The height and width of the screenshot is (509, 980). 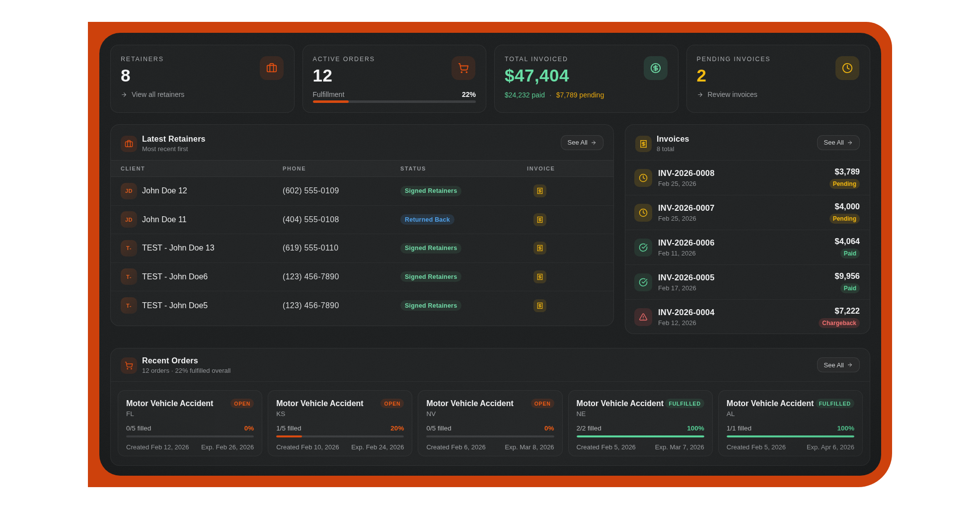 I want to click on client-cell: JD John Doe 11, so click(x=202, y=220).